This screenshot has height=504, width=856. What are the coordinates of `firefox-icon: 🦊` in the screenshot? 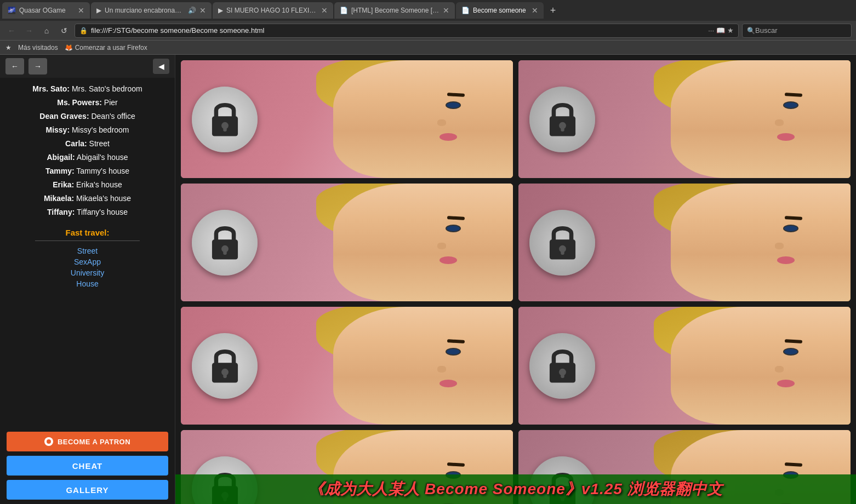 It's located at (69, 48).